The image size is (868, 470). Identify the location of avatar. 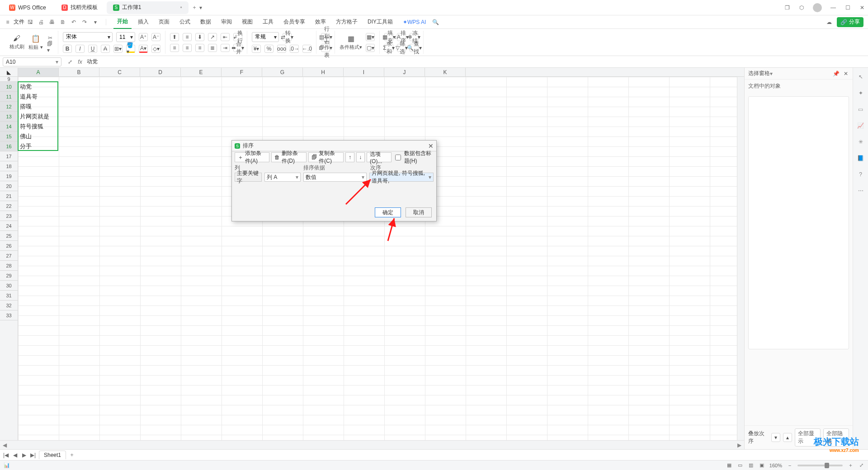
(817, 8).